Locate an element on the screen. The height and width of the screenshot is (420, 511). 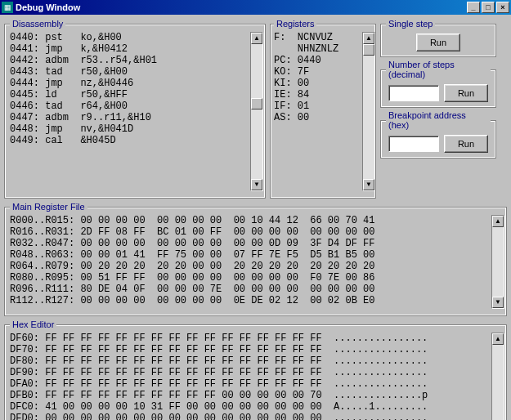
steps-input is located at coordinates (414, 93).